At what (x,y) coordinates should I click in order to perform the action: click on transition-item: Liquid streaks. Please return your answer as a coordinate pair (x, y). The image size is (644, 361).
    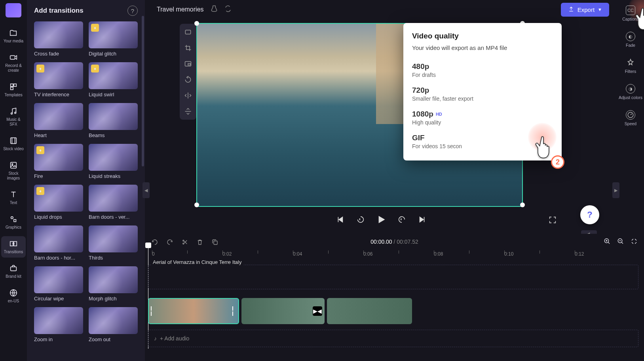
    Looking at the image, I should click on (113, 162).